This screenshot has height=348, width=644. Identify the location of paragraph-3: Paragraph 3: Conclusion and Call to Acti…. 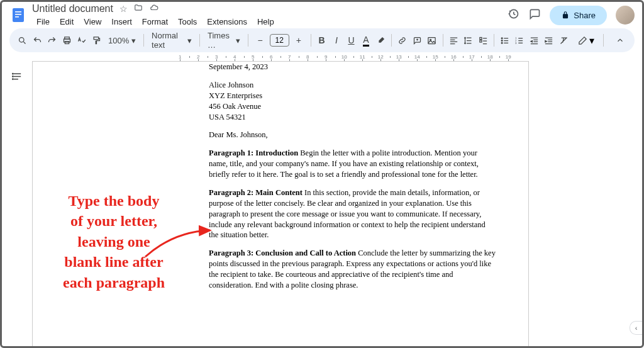
(352, 269).